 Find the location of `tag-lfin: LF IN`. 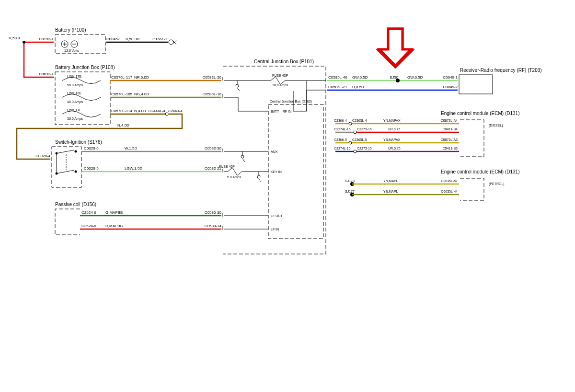

tag-lfin: LF IN is located at coordinates (275, 229).